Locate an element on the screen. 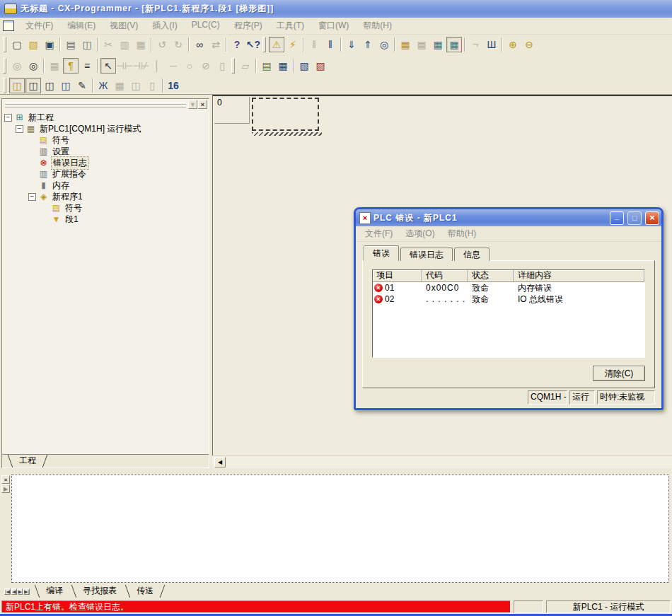 This screenshot has width=672, height=616. cross-reference-button: Ж is located at coordinates (103, 86).